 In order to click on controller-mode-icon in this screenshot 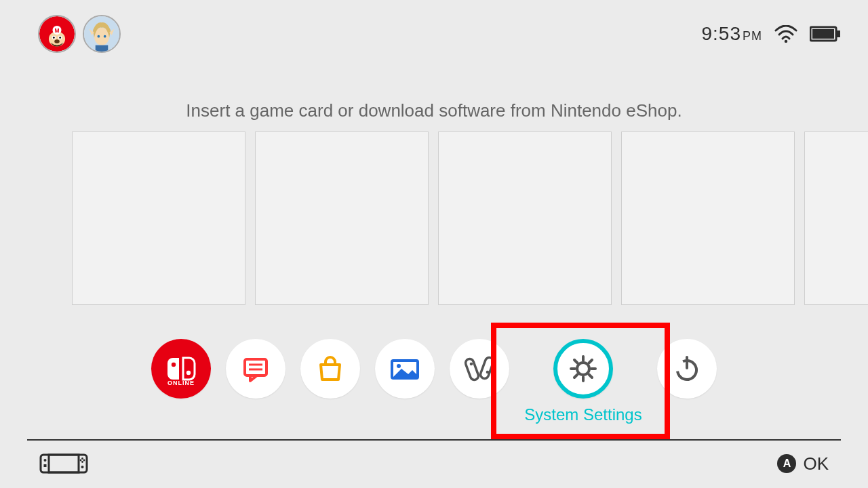, I will do `click(64, 464)`.